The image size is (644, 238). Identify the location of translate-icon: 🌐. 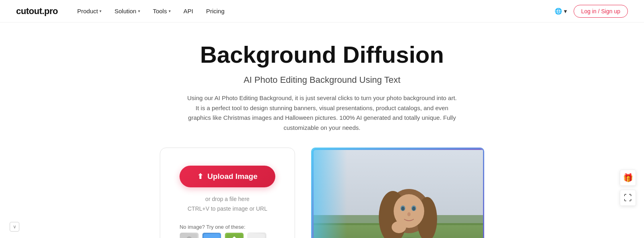
(559, 11).